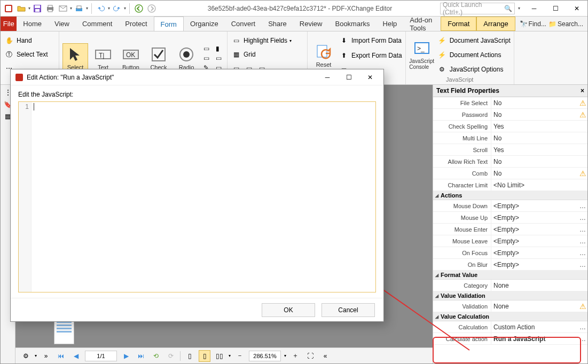  What do you see at coordinates (327, 77) in the screenshot?
I see `dialog-minimize-button: ─` at bounding box center [327, 77].